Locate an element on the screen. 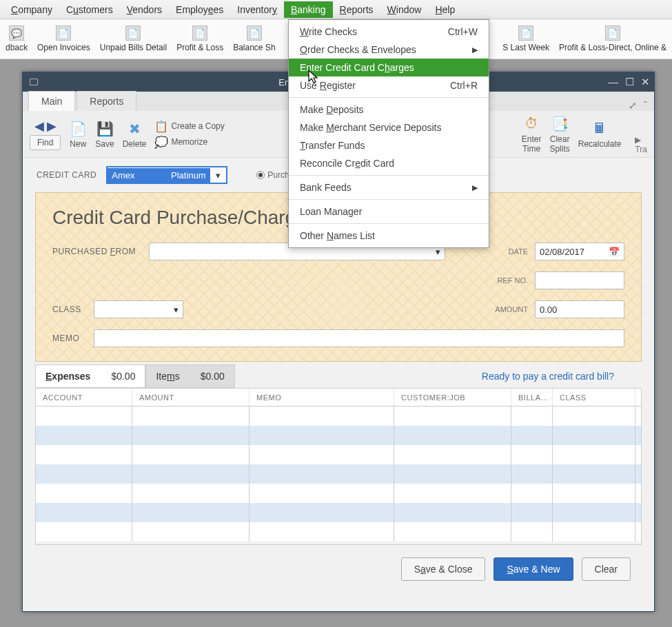 The image size is (672, 627). col-account: ACCOUNT is located at coordinates (84, 397).